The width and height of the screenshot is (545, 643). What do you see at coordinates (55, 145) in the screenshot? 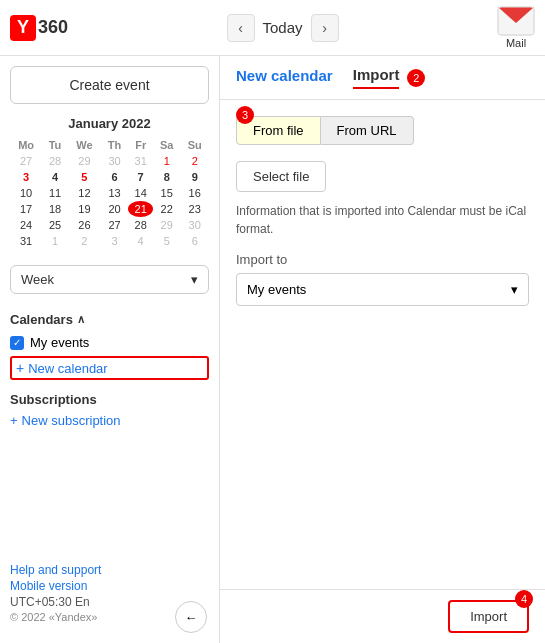
I see `cal-header-tu: Tu` at bounding box center [55, 145].